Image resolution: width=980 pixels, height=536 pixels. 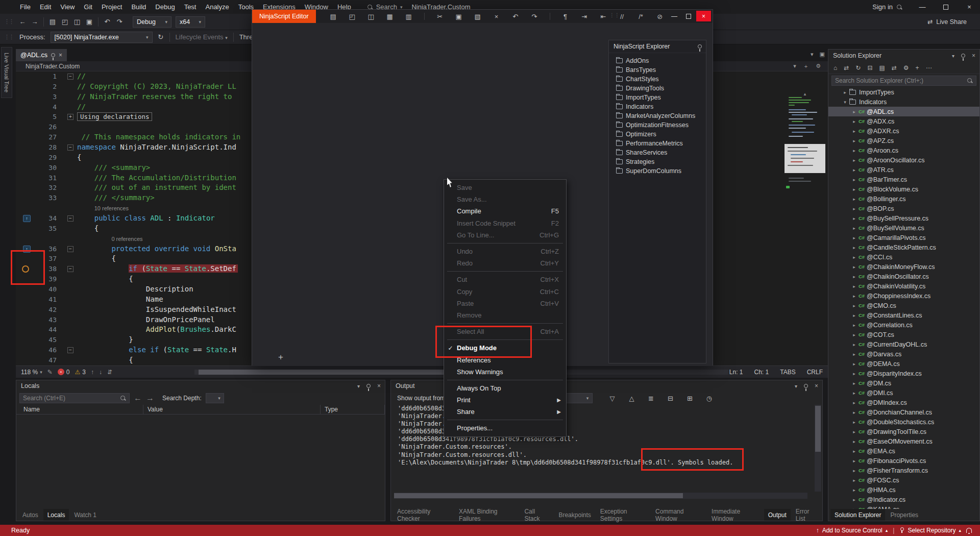 What do you see at coordinates (487, 515) in the screenshot?
I see `tab-xaml-binding-failures: XAML Binding Failures` at bounding box center [487, 515].